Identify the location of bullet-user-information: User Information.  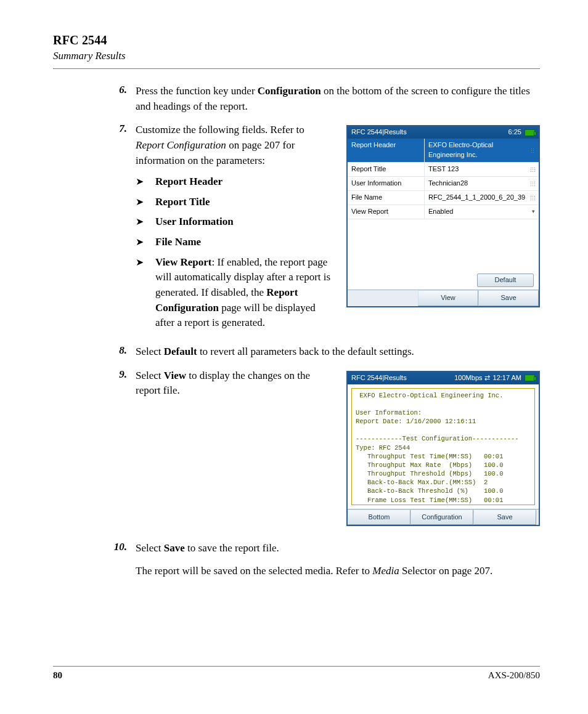
(338, 222).